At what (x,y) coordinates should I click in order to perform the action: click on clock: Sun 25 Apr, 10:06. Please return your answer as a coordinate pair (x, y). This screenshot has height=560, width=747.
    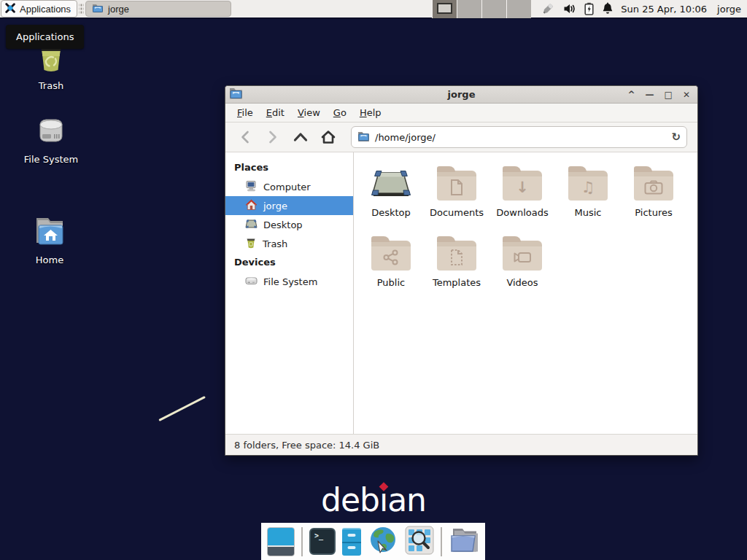
    Looking at the image, I should click on (664, 9).